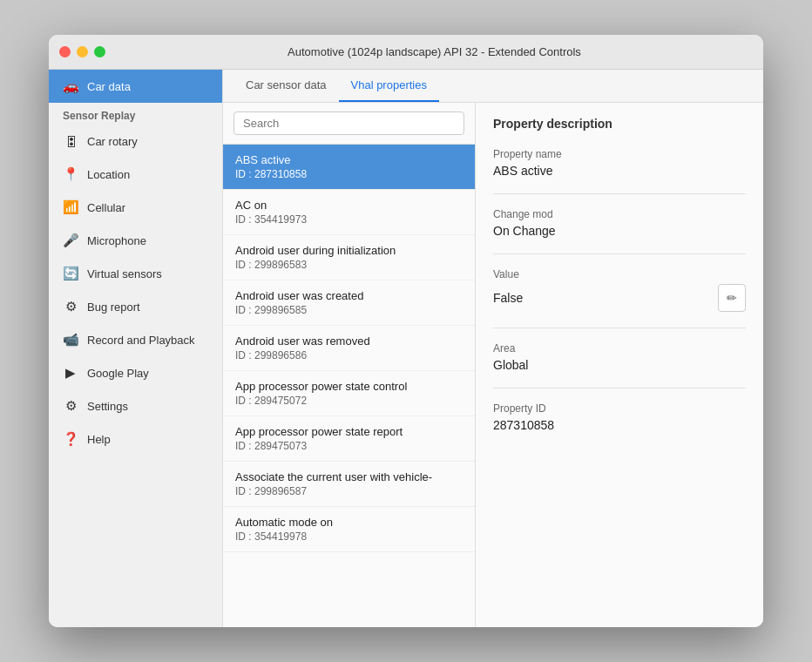  I want to click on property-item-auto-mode-on: Automatic mode on ID : 354419978, so click(348, 530).